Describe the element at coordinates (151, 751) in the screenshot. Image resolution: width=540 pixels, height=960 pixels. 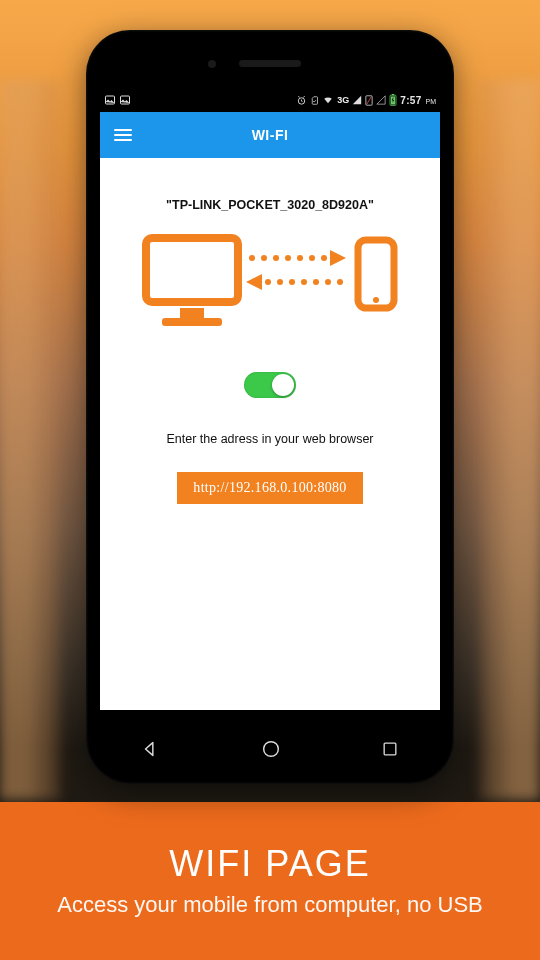
I see `back-button` at that location.